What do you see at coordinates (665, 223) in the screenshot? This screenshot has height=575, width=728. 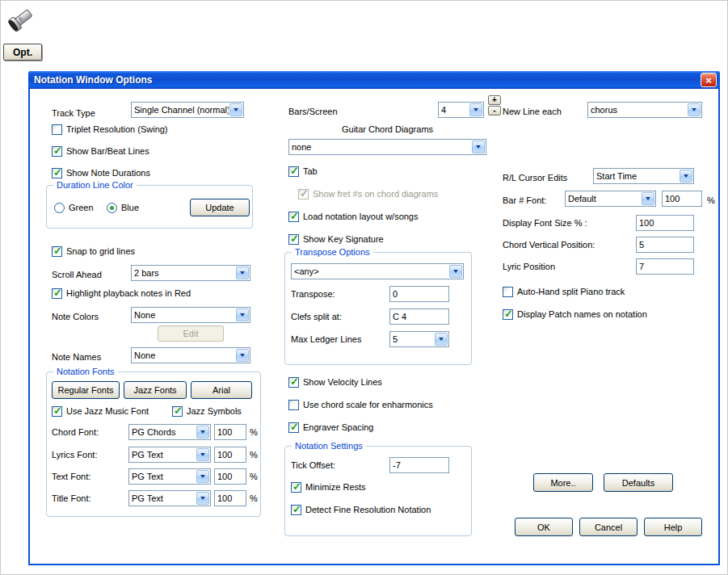 I see `display-font-size-input` at bounding box center [665, 223].